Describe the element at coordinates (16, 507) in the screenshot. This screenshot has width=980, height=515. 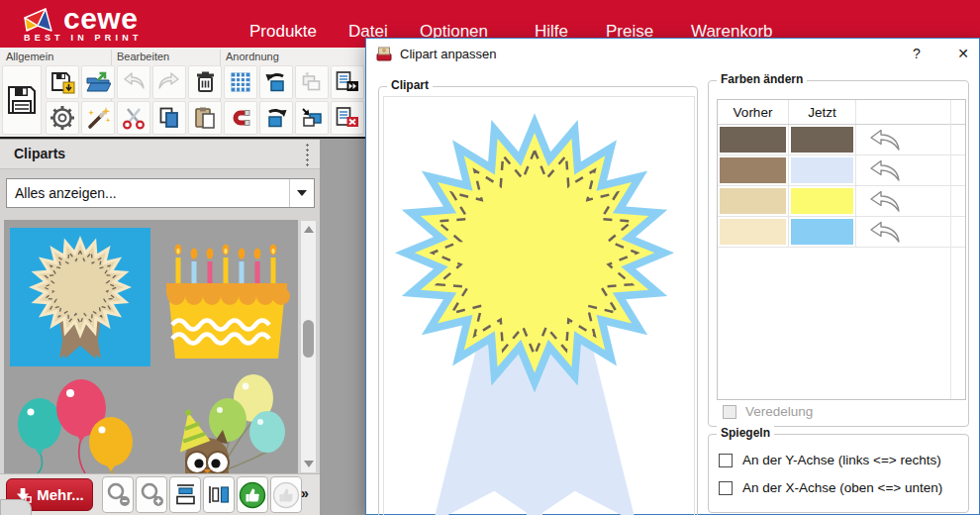
I see `corner-popup-edge` at that location.